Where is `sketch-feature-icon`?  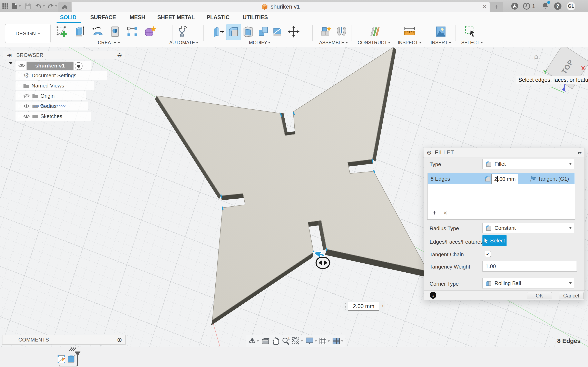 sketch-feature-icon is located at coordinates (61, 359).